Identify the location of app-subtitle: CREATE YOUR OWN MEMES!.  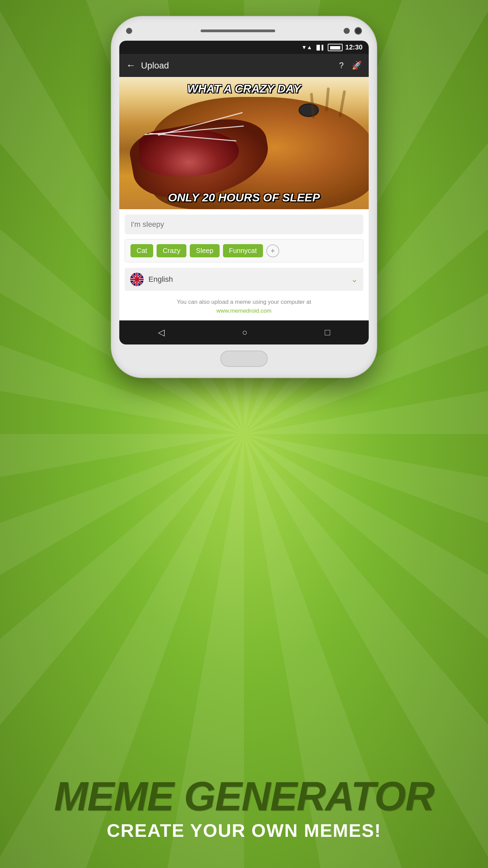
(244, 830).